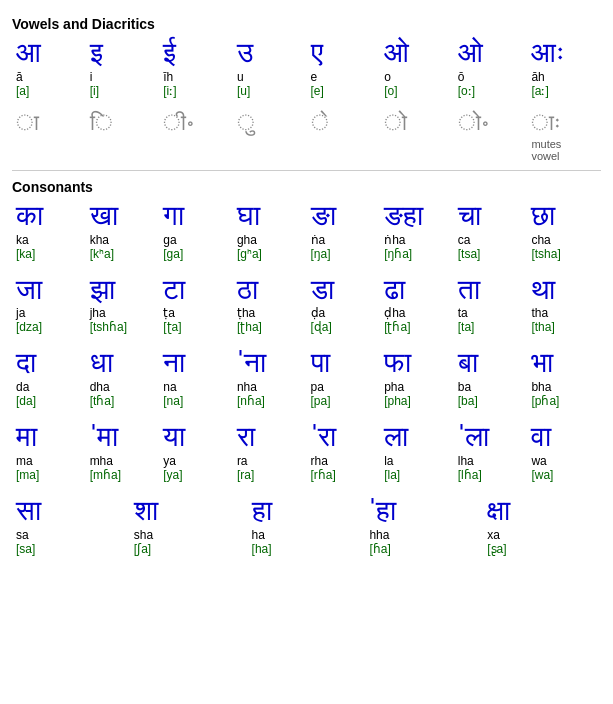 This screenshot has height=704, width=613. I want to click on consonant-devanagari-0-0: का, so click(30, 216).